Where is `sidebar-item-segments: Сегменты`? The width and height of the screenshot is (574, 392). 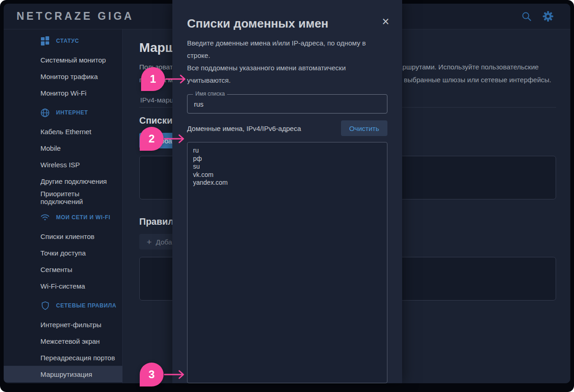 sidebar-item-segments: Сегменты is located at coordinates (63, 269).